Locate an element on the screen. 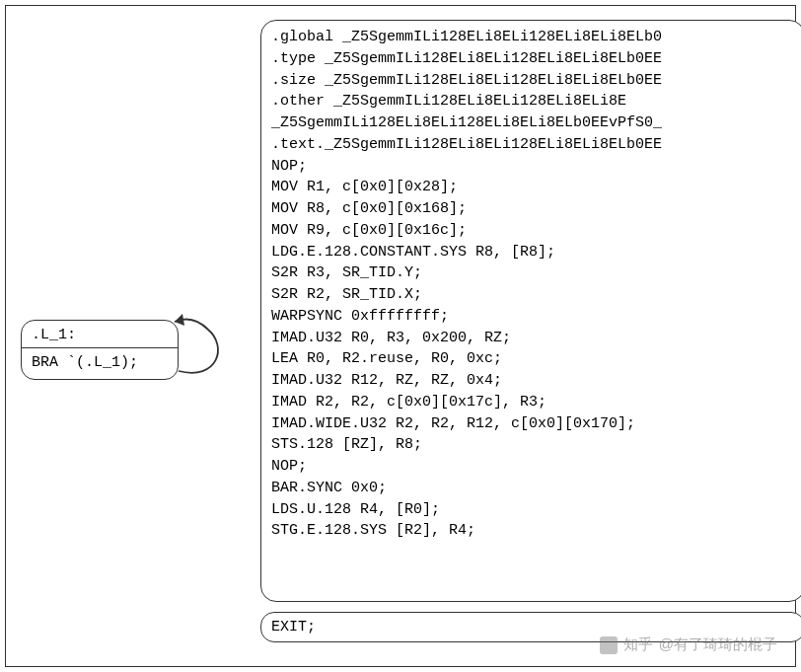 The image size is (801, 672). asm-line: .text._Z5SgemmILi128ELi8ELi128ELi8ELi8EL… is located at coordinates (534, 145).